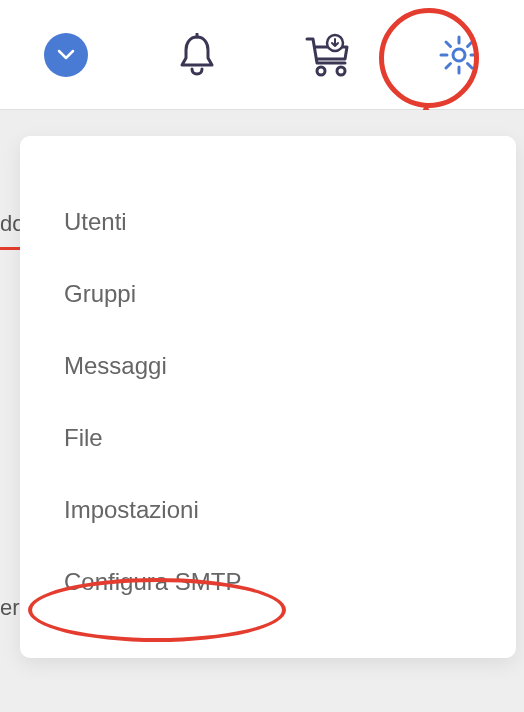  What do you see at coordinates (268, 366) in the screenshot?
I see `menu-item-messages: Messaggi` at bounding box center [268, 366].